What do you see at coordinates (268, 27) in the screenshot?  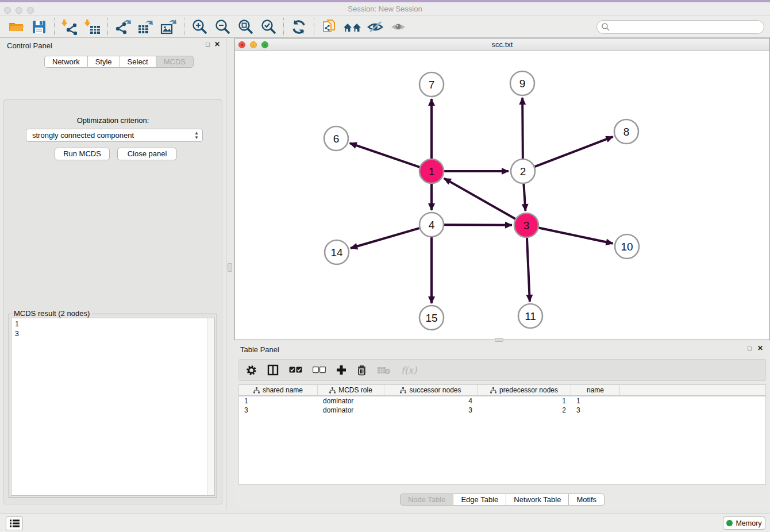 I see `zoom-selected-button` at bounding box center [268, 27].